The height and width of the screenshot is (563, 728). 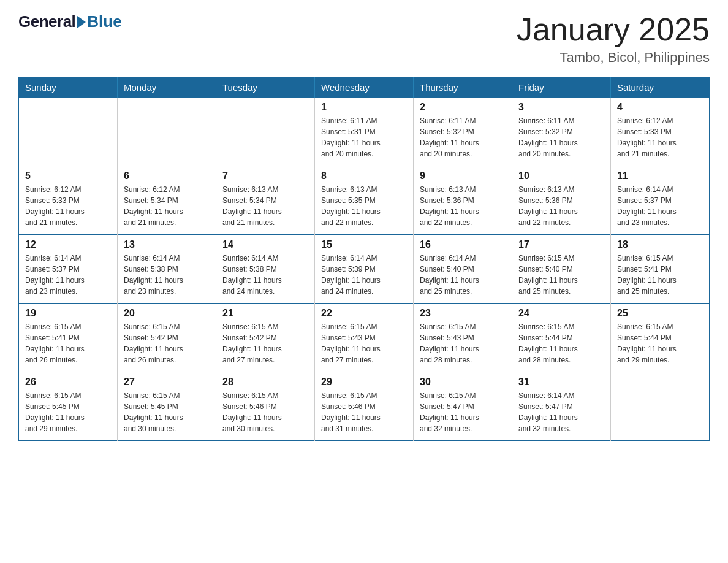 I want to click on calendar-cell: 4Sunrise: 6:12 AM Sunset: 5:33 PM Daylig…, so click(x=661, y=132).